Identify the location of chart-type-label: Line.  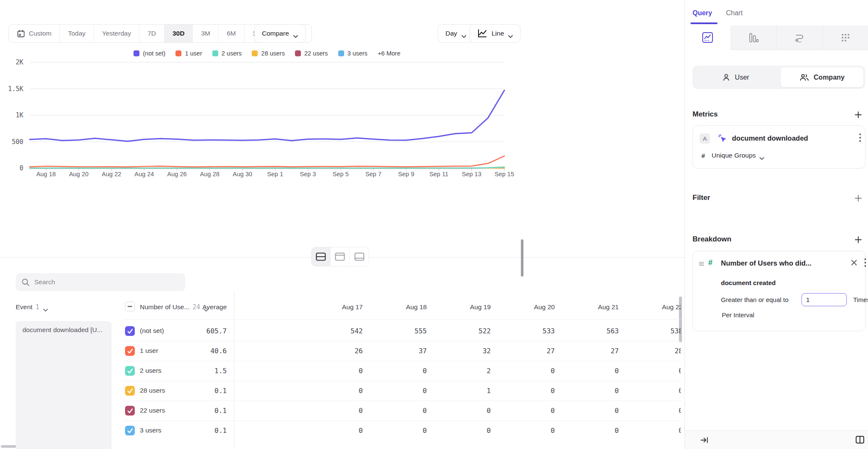
(498, 33).